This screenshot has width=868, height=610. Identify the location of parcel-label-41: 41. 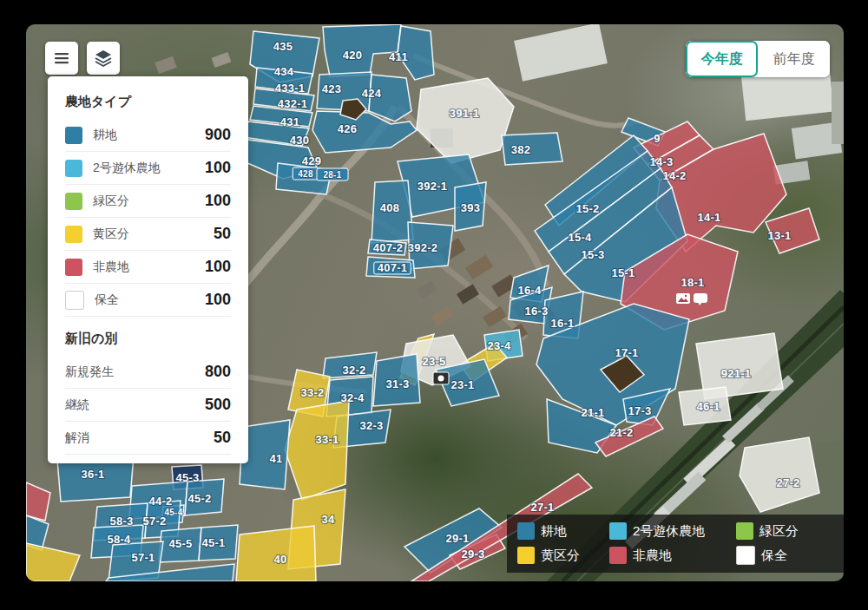
(276, 458).